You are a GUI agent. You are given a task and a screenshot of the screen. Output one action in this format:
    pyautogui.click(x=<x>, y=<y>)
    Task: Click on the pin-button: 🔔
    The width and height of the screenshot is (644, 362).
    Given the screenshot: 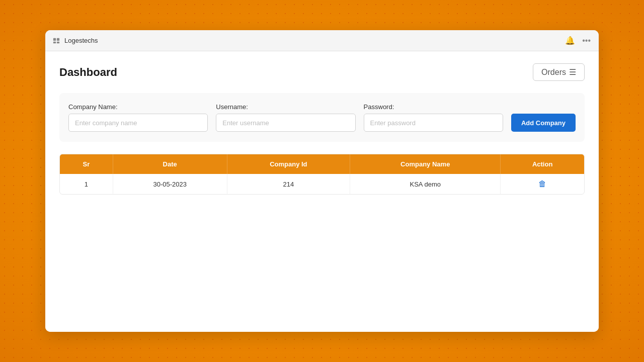 What is the action you would take?
    pyautogui.click(x=570, y=40)
    